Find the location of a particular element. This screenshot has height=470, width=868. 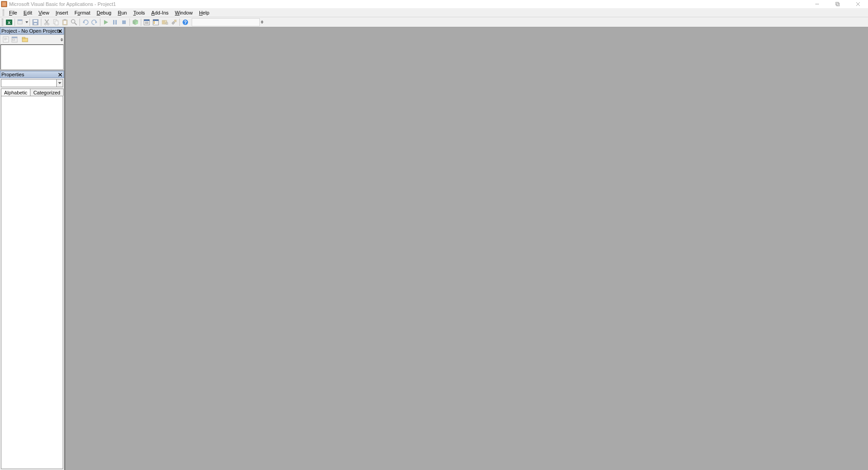

menu-debug: Debug is located at coordinates (104, 13).